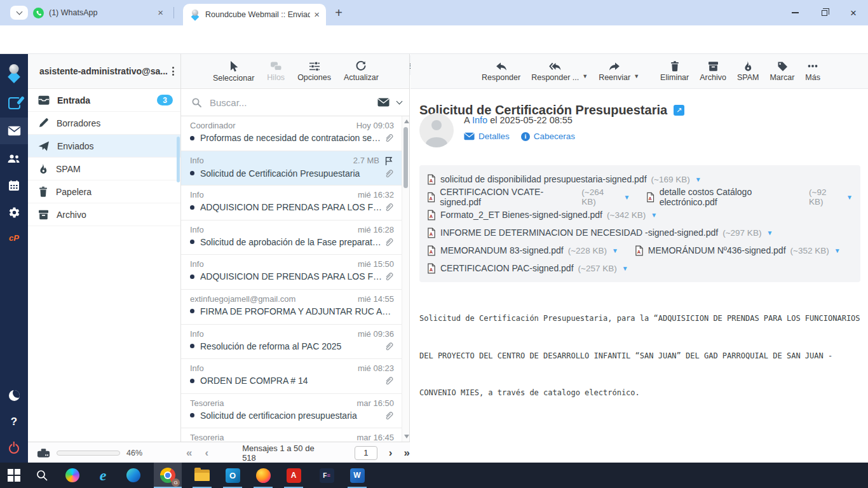 The image size is (868, 488). Describe the element at coordinates (405, 279) in the screenshot. I see `list-scrollbar` at that location.